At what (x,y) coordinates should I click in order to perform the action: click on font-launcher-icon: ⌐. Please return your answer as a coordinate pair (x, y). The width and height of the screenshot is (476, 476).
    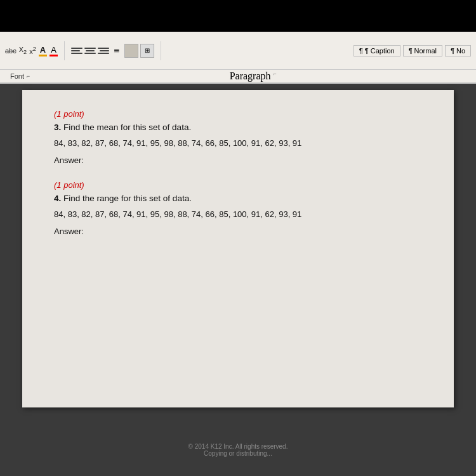
    Looking at the image, I should click on (28, 76).